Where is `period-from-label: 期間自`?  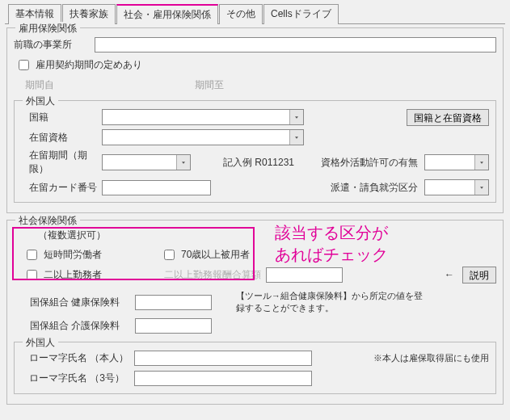
period-from-label: 期間自 is located at coordinates (110, 86).